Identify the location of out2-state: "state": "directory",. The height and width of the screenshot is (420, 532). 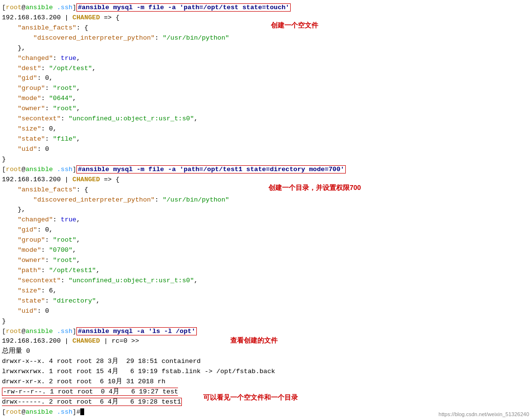
(266, 302).